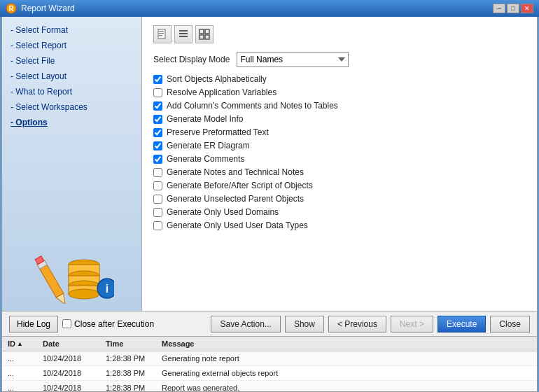 The height and width of the screenshot is (392, 539). What do you see at coordinates (252, 106) in the screenshot?
I see `checkbox-label-add-columns-comments: Add Column's Comments and Notes to Table…` at bounding box center [252, 106].